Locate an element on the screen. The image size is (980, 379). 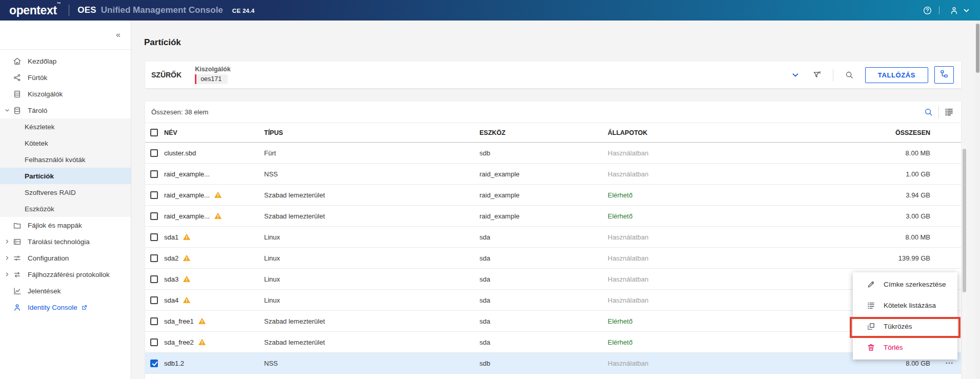
sidebar-item-t-rol: Tároló is located at coordinates (66, 110).